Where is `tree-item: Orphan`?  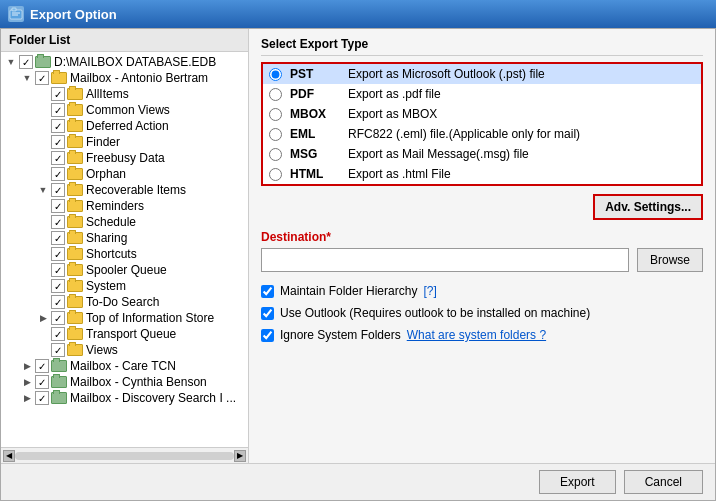
tree-item: Orphan is located at coordinates (124, 174).